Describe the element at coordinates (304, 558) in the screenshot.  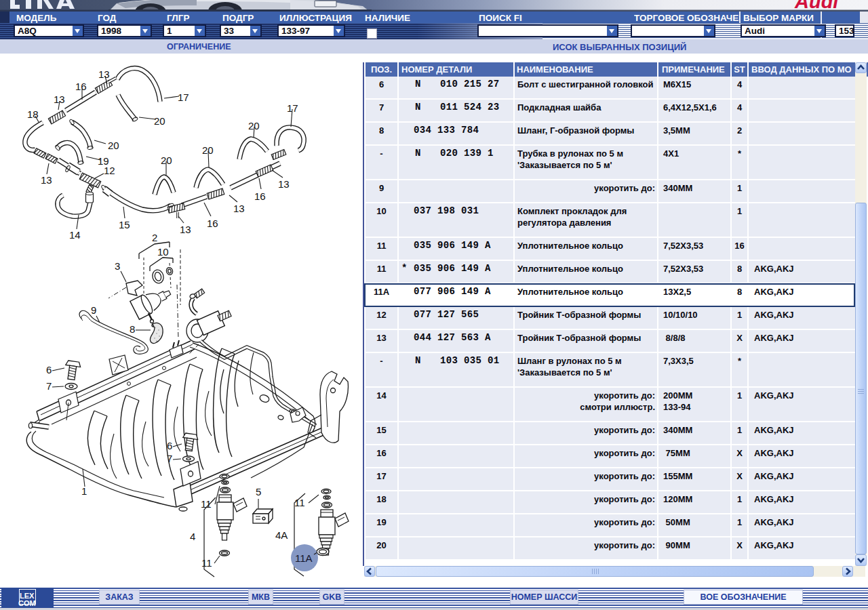
I see `svg-text: 11A` at that location.